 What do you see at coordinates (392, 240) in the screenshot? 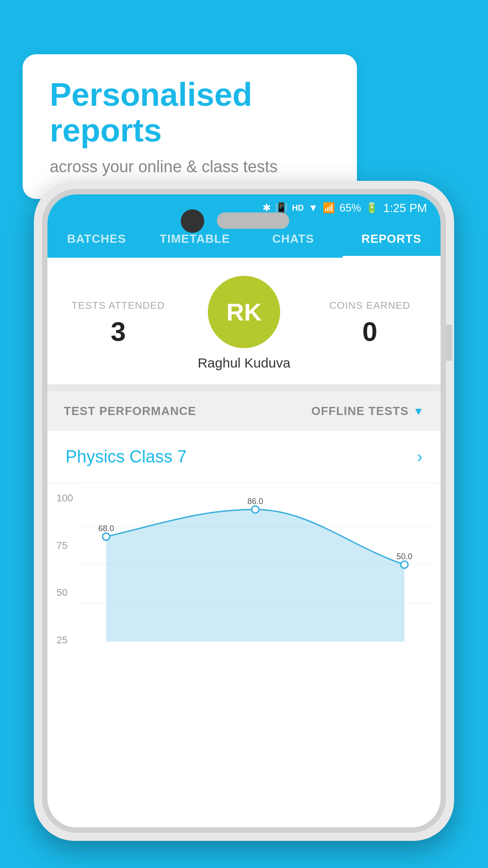
I see `tab-reports: REPORTS` at bounding box center [392, 240].